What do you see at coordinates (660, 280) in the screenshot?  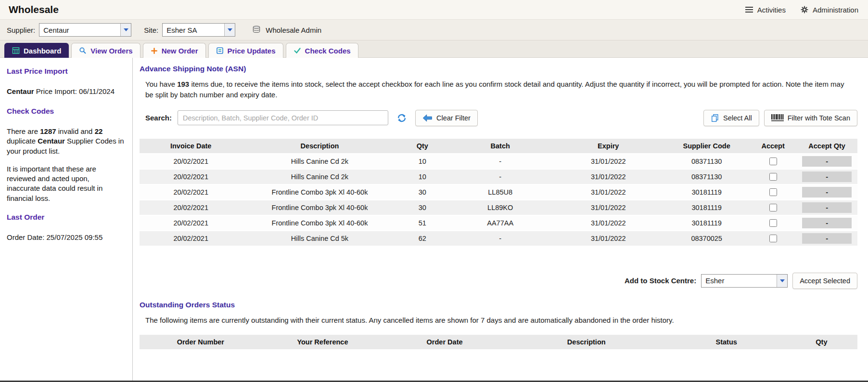 I see `stock-centre-label: Add to Stock Centre:` at bounding box center [660, 280].